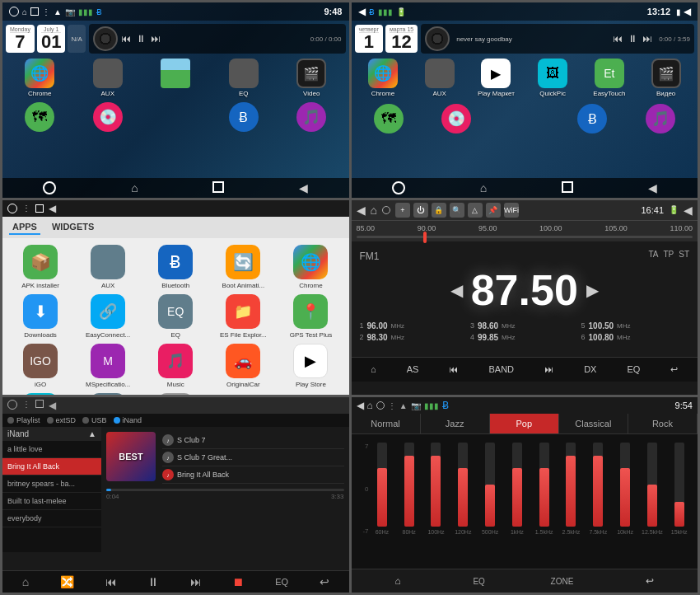 This screenshot has height=595, width=700. What do you see at coordinates (455, 424) in the screenshot?
I see `preset-jazz: Jazz` at bounding box center [455, 424].